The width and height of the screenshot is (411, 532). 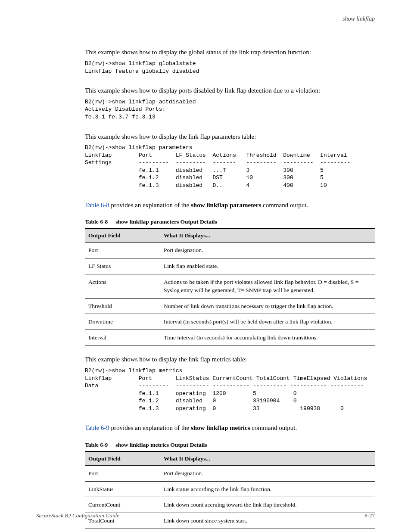 What do you see at coordinates (206, 21) in the screenshot?
I see `page-header: show linkflap` at bounding box center [206, 21].